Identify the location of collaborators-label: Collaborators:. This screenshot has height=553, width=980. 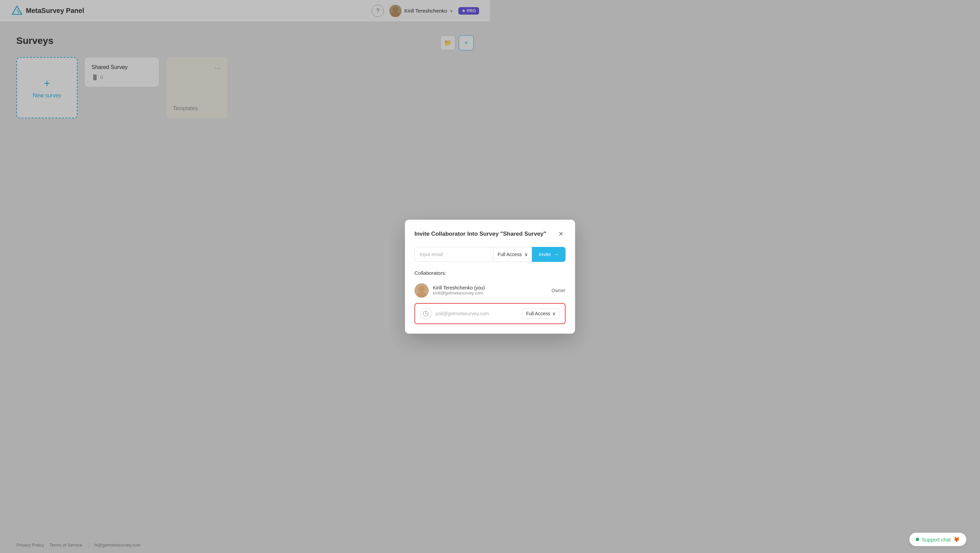
(452, 273).